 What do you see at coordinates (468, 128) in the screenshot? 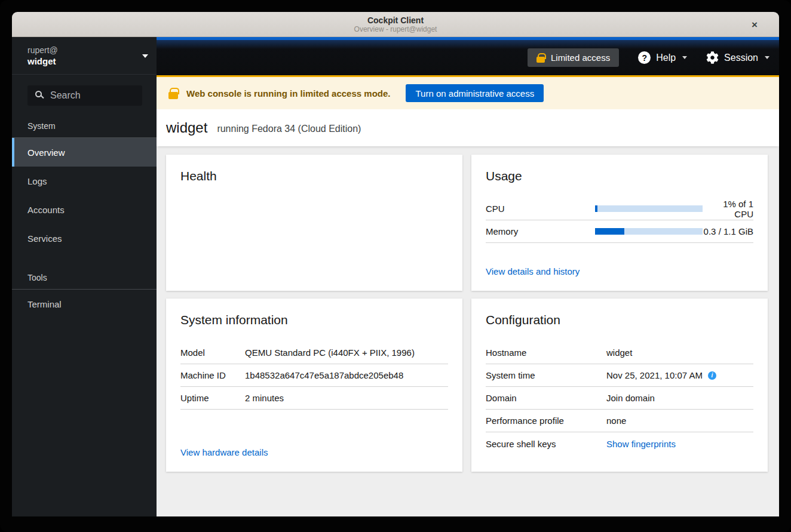
I see `page-header: widget running Fedora 34 (Cloud Edition)` at bounding box center [468, 128].